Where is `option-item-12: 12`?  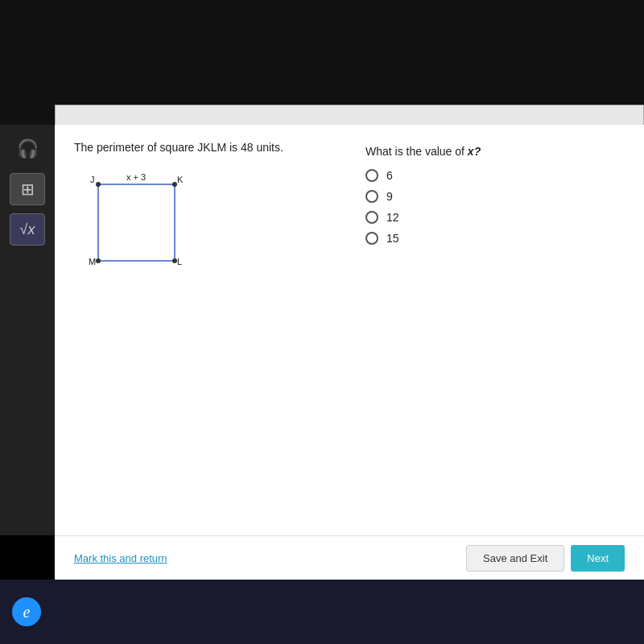 option-item-12: 12 is located at coordinates (495, 217).